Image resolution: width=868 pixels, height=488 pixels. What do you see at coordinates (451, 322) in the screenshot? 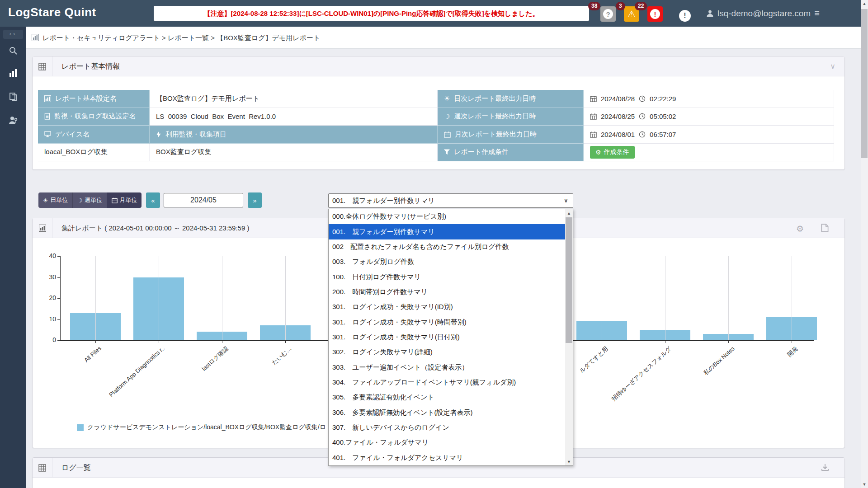
I see `report-option: 301. ログイン成功・失敗サマリ(時間帯別)` at bounding box center [451, 322].